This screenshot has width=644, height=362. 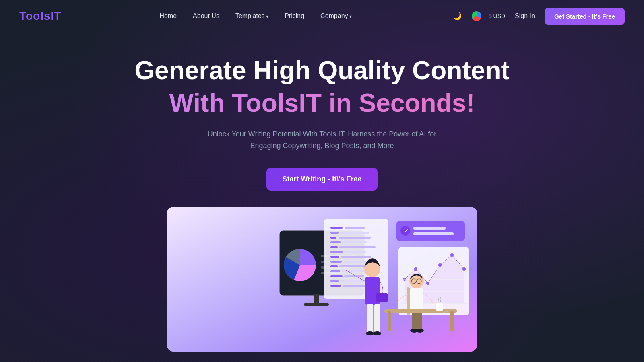 I want to click on currency-selector: $ USD, so click(x=497, y=16).